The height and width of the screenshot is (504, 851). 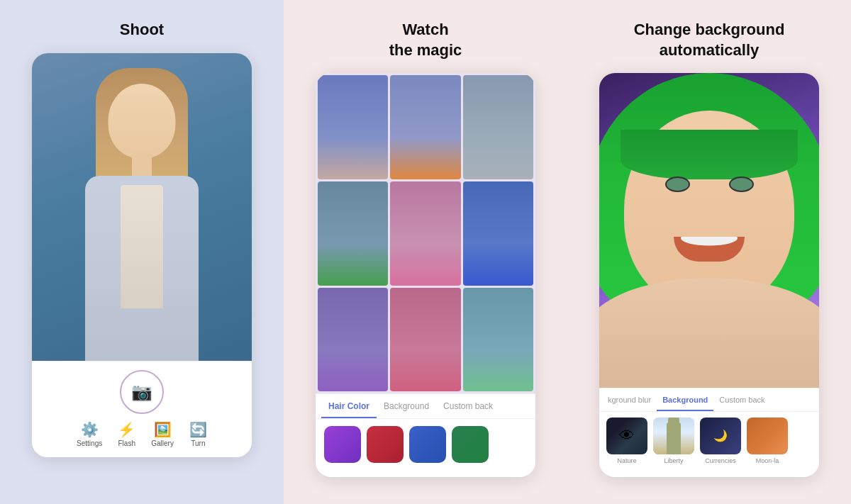 I want to click on swatch-green, so click(x=470, y=444).